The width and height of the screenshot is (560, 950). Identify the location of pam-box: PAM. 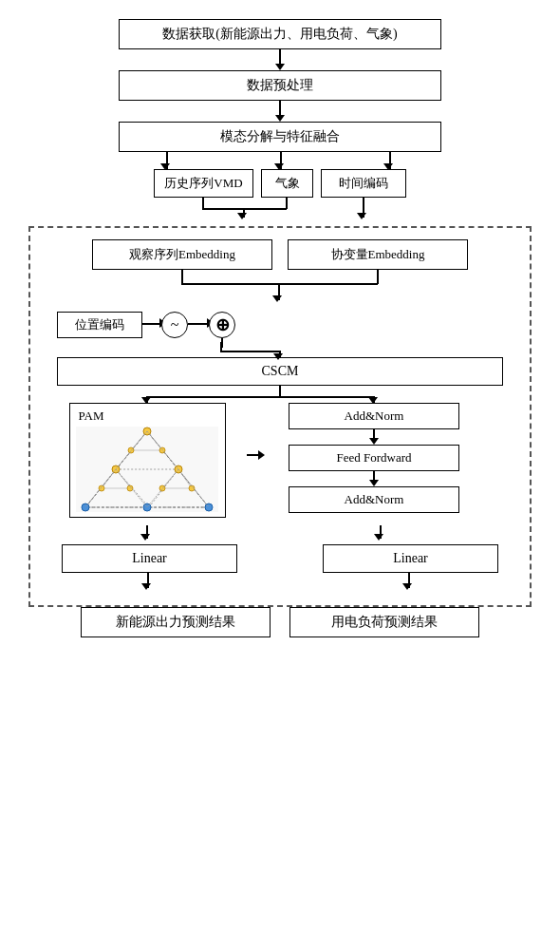
(148, 460).